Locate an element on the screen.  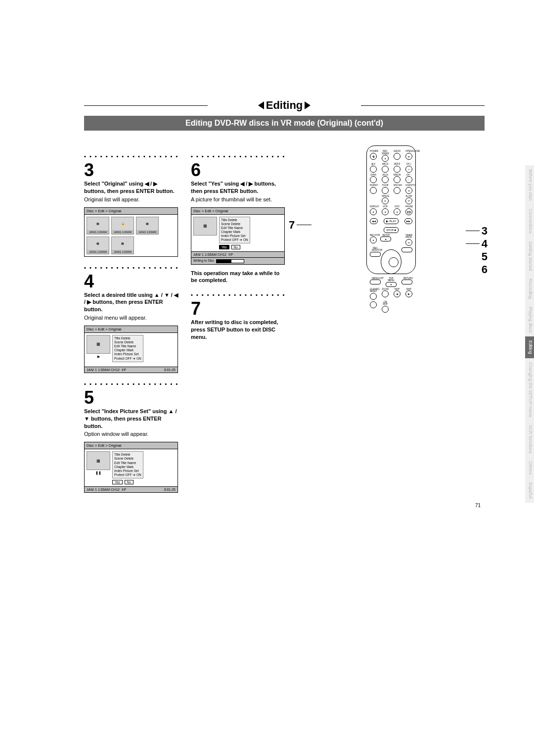
callout-3: 3 is located at coordinates (485, 231).